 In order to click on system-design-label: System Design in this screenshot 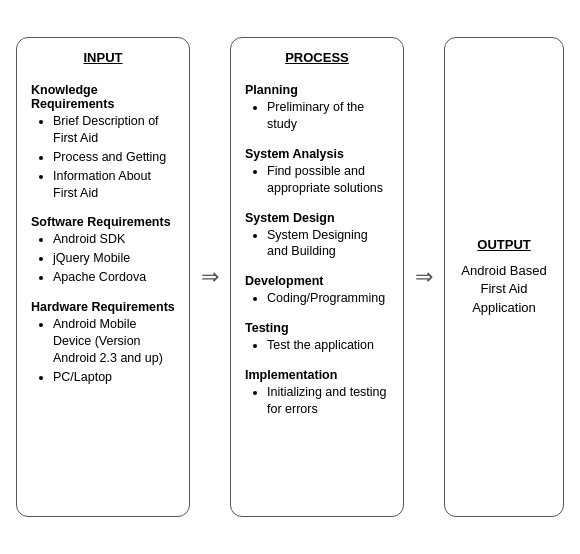, I will do `click(317, 218)`.